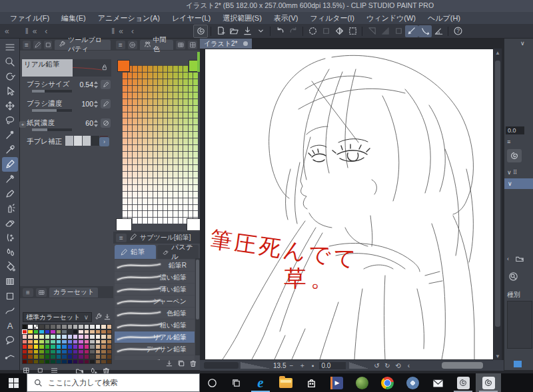 The image size is (533, 392). What do you see at coordinates (52, 91) in the screenshot?
I see `property-slider` at bounding box center [52, 91].